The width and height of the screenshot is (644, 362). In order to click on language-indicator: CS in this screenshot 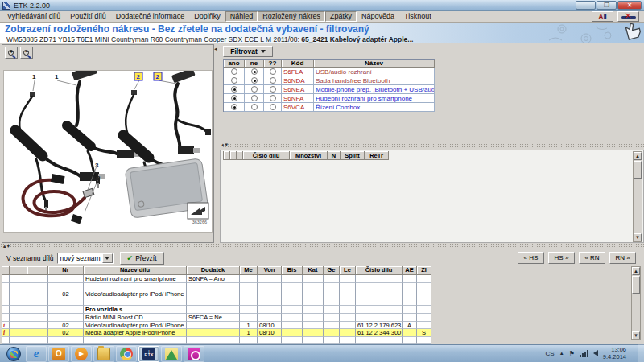, I will do `click(551, 354)`.